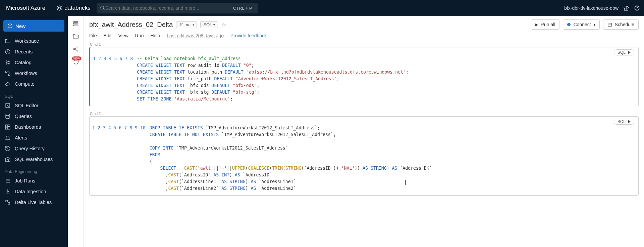 This screenshot has height=247, width=644. Describe the element at coordinates (591, 8) in the screenshot. I see `workspace-name: bfx-dbr-dv-lakehouse-dbw` at that location.